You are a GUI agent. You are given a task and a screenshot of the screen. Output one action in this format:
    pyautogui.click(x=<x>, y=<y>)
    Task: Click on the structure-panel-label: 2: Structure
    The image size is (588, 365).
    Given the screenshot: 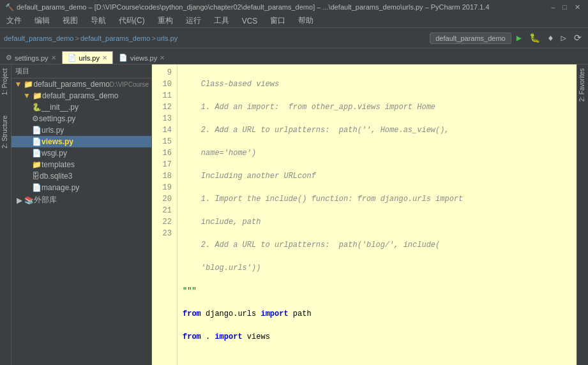 What is the action you would take?
    pyautogui.click(x=5, y=132)
    